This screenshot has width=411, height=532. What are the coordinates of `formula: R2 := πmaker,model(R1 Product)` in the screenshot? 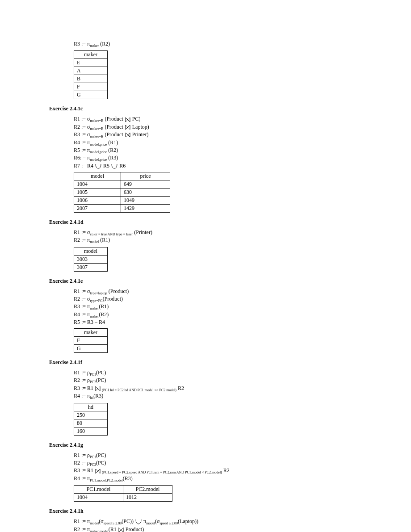 It's located at (218, 529).